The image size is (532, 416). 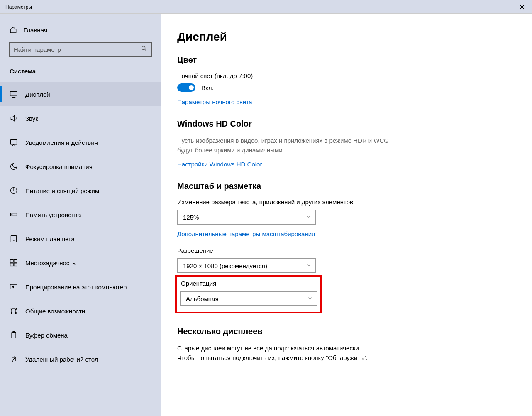 I want to click on multi-display-desc2: Чтобы попытаться подключить их, нажмите …, so click(x=346, y=358).